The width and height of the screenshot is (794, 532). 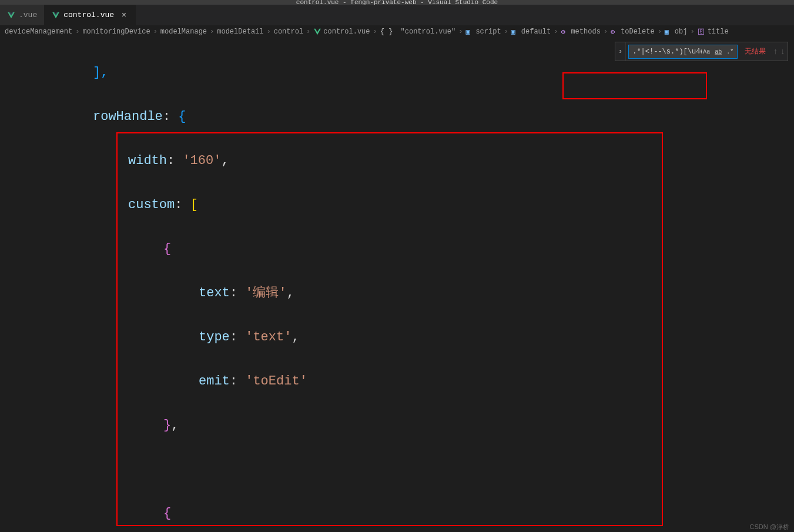 I want to click on find-whole-word-icon: ab, so click(x=718, y=52).